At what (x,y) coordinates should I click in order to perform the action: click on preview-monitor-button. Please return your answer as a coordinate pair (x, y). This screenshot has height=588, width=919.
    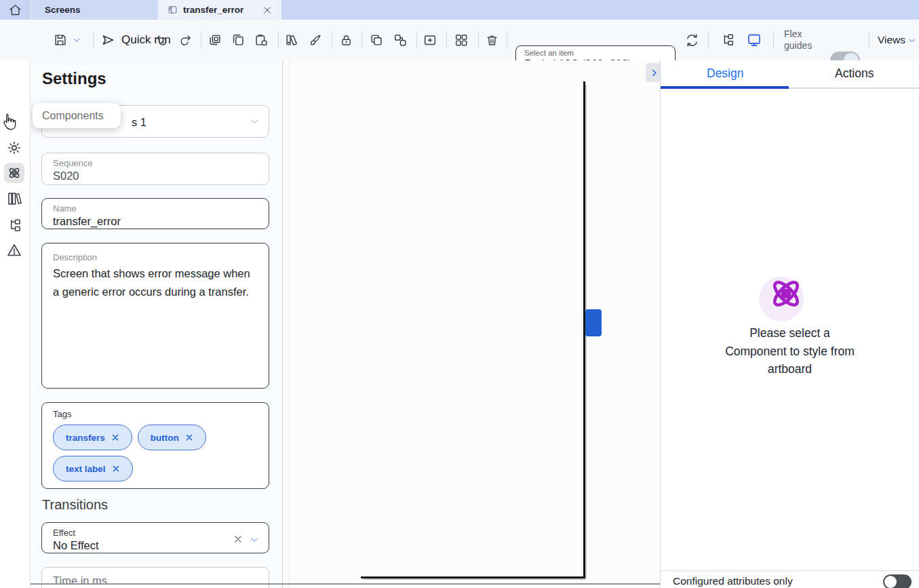
    Looking at the image, I should click on (754, 40).